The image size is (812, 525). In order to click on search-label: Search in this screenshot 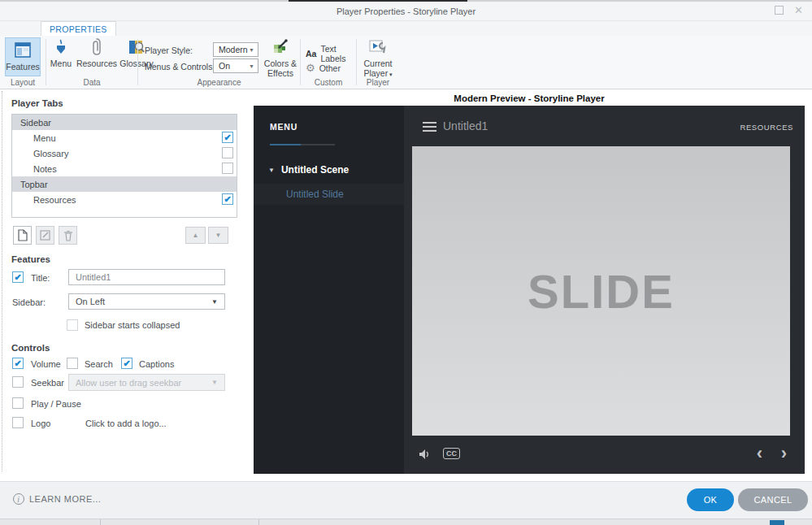, I will do `click(99, 364)`.